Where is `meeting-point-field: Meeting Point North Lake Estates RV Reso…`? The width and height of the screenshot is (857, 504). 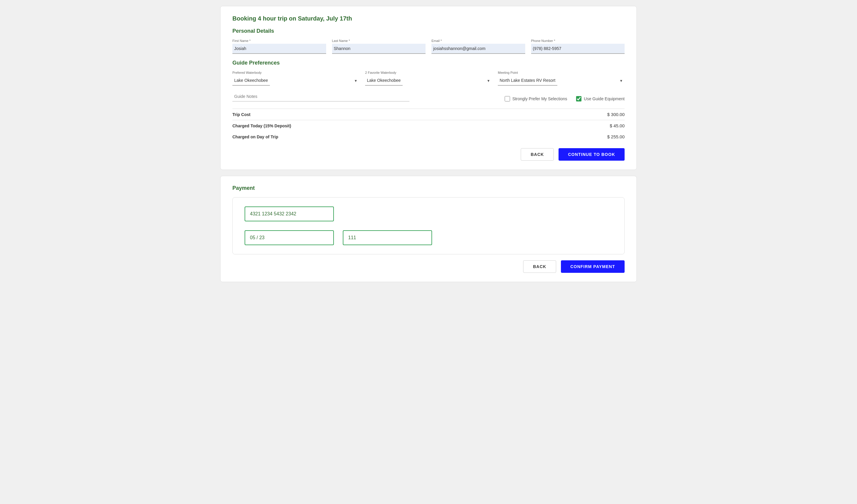 meeting-point-field: Meeting Point North Lake Estates RV Reso… is located at coordinates (561, 78).